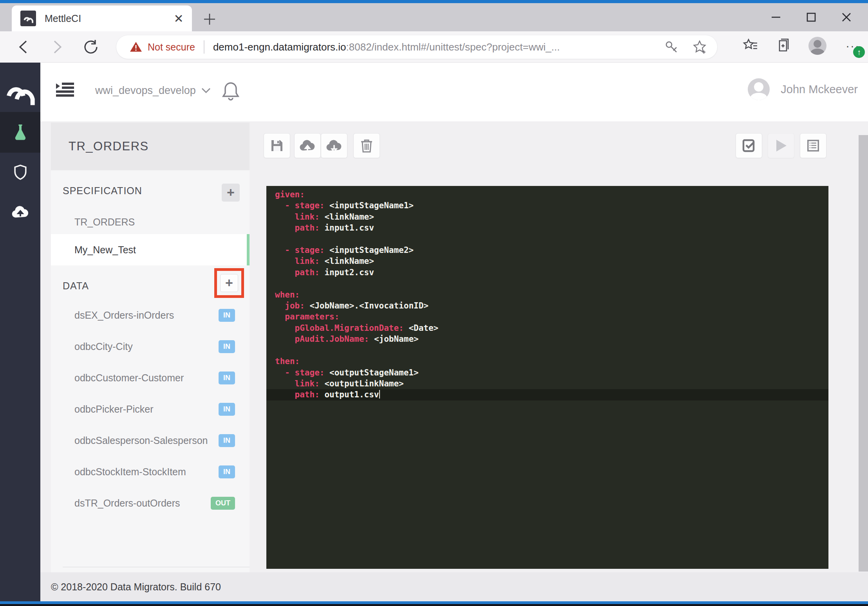 This screenshot has width=868, height=606. I want to click on user-menu: John Mckeever, so click(803, 89).